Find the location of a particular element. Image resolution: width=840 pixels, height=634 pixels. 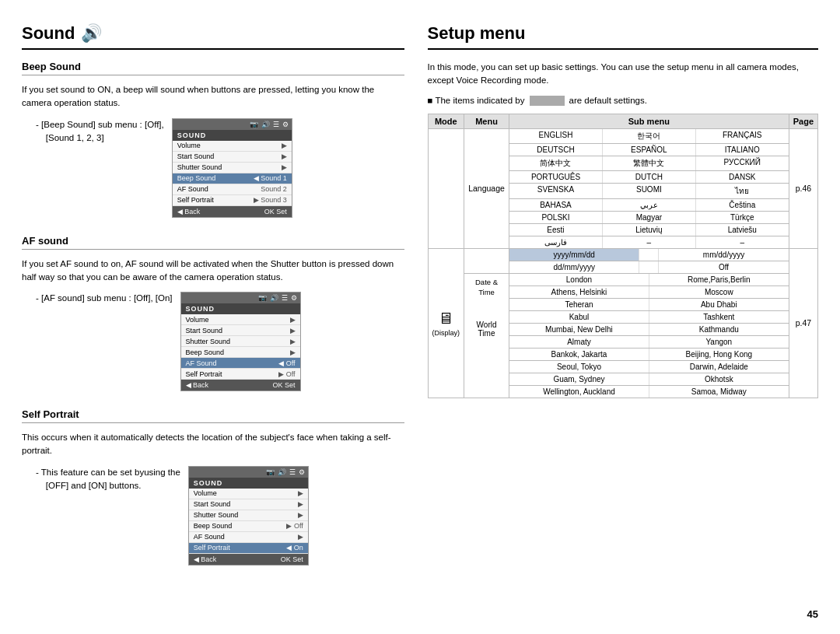

self-portrait-body: This occurs when it automatically detect… is located at coordinates (213, 445).